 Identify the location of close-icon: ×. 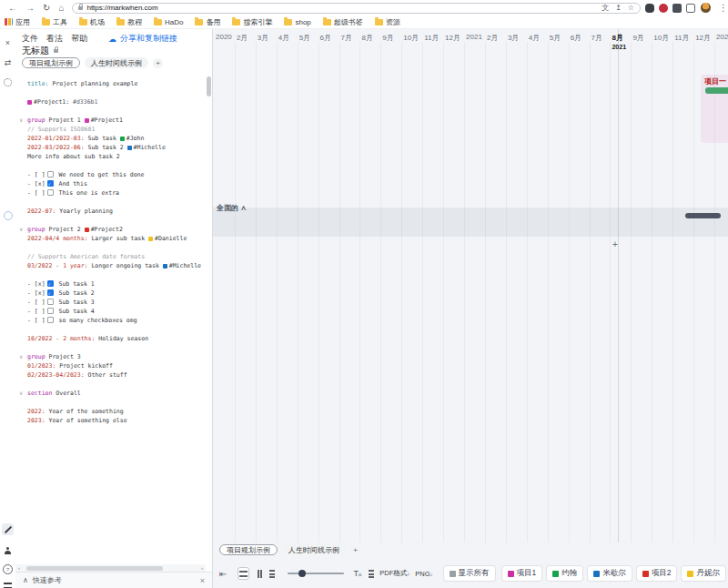
(202, 581).